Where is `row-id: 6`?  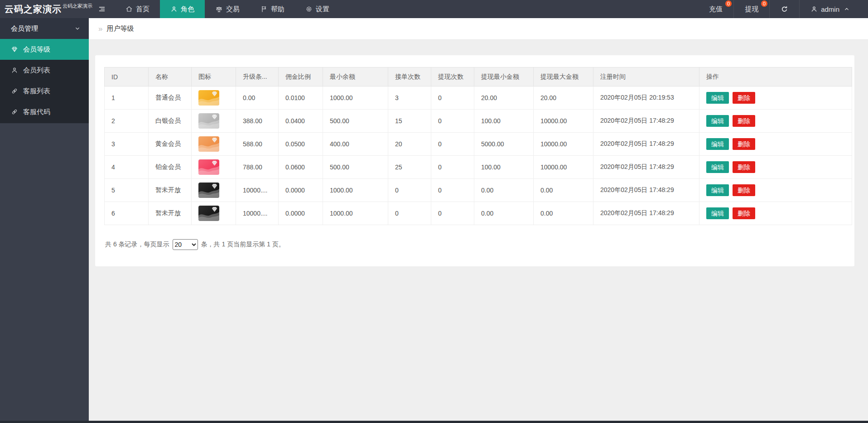 row-id: 6 is located at coordinates (127, 214).